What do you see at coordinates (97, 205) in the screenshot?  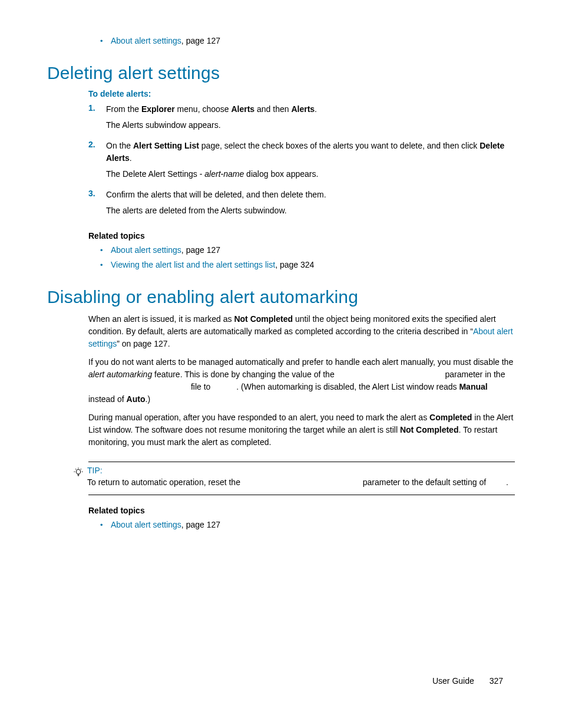 I see `step-number: 3.` at bounding box center [97, 205].